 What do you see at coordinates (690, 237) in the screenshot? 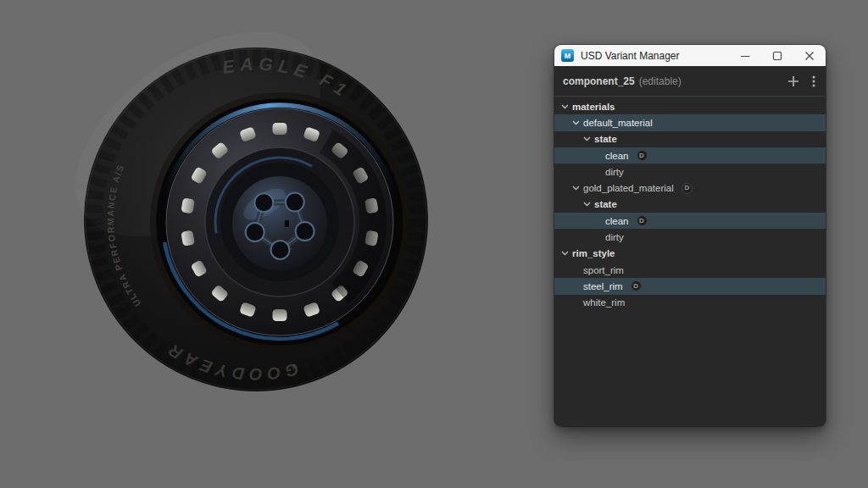
I see `variant-row-dirty-2: dirty` at bounding box center [690, 237].